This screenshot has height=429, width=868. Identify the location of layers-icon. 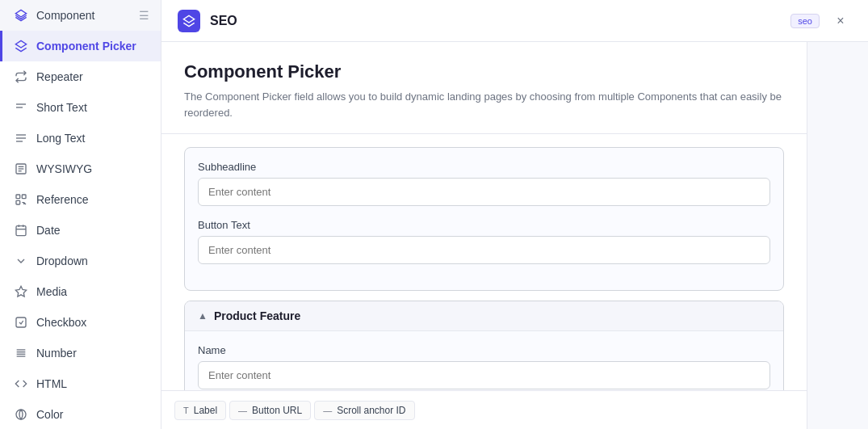
(21, 15).